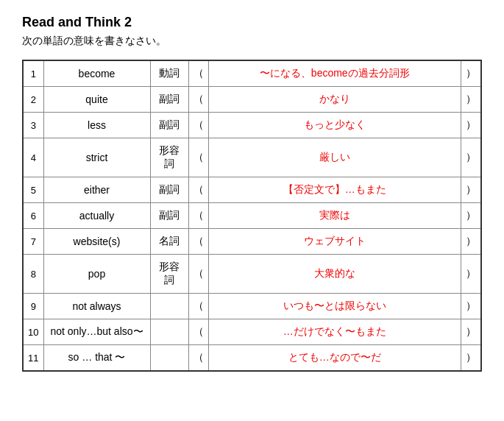 Image resolution: width=504 pixels, height=421 pixels. What do you see at coordinates (97, 74) in the screenshot?
I see `row-word: become` at bounding box center [97, 74].